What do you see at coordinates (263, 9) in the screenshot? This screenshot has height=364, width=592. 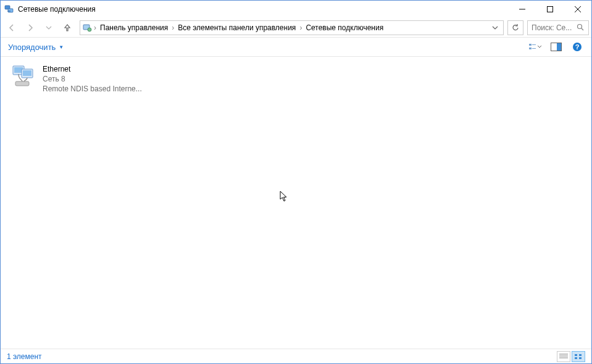 I see `window-title: Сетевые подключения` at bounding box center [263, 9].